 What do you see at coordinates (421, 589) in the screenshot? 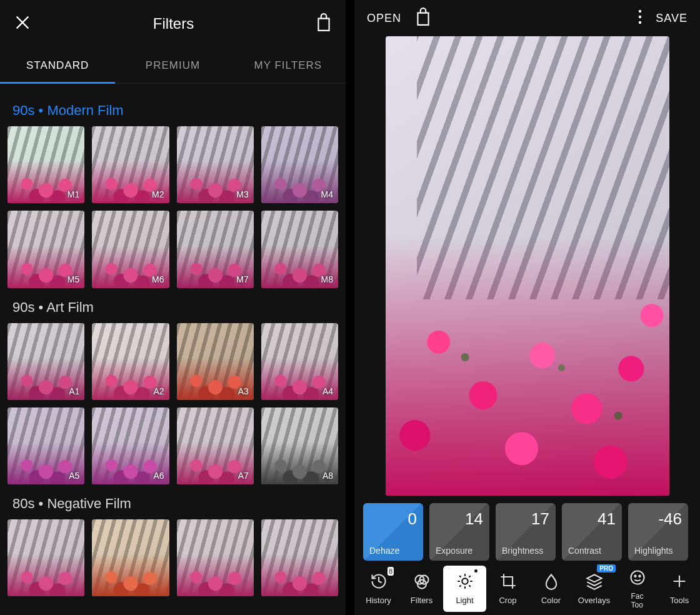
I see `tool-filters: Filters` at bounding box center [421, 589].